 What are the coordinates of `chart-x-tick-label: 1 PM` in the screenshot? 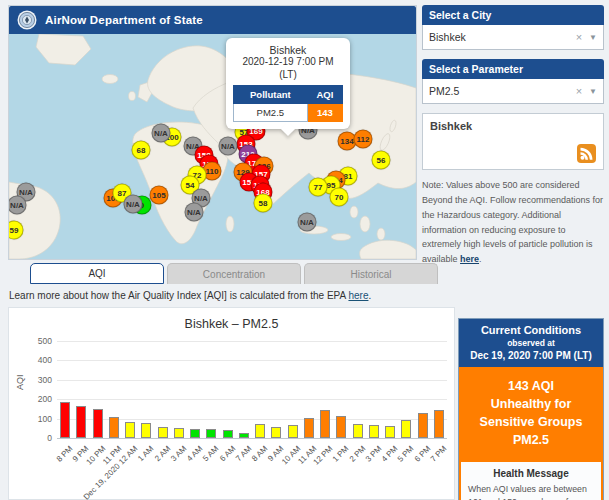 It's located at (341, 454).